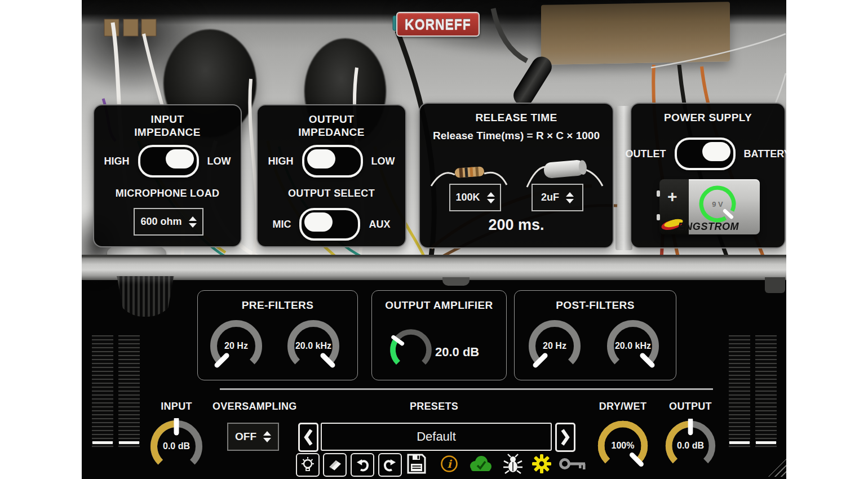 The height and width of the screenshot is (479, 868). I want to click on release-time-result: 200 ms., so click(516, 225).